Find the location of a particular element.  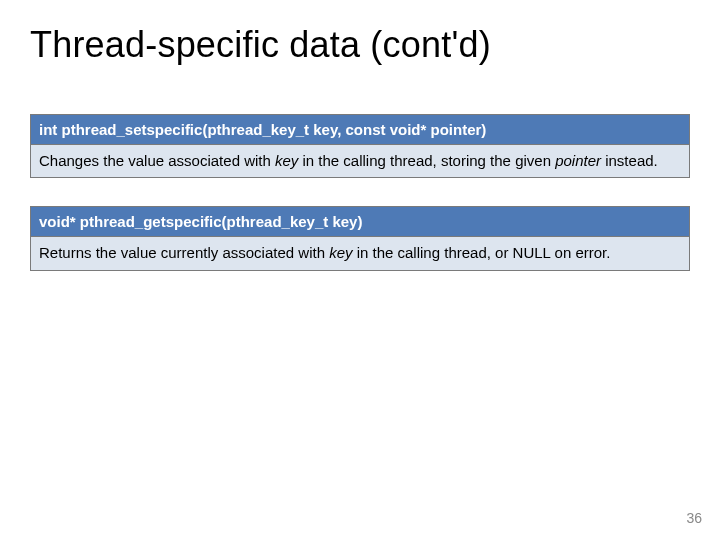

desc-text: Returns the value currently associated w… is located at coordinates (184, 252).